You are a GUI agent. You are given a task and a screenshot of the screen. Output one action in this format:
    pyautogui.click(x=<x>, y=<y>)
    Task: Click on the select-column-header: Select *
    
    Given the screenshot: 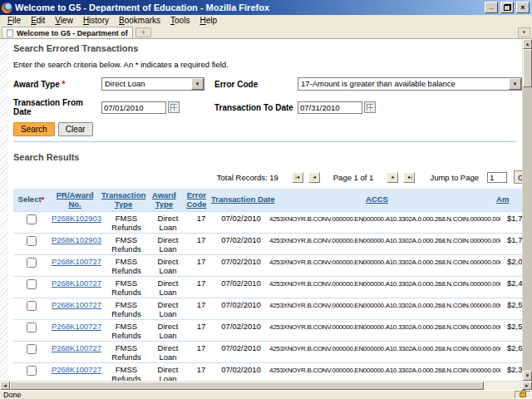 What is the action you would take?
    pyautogui.click(x=32, y=200)
    